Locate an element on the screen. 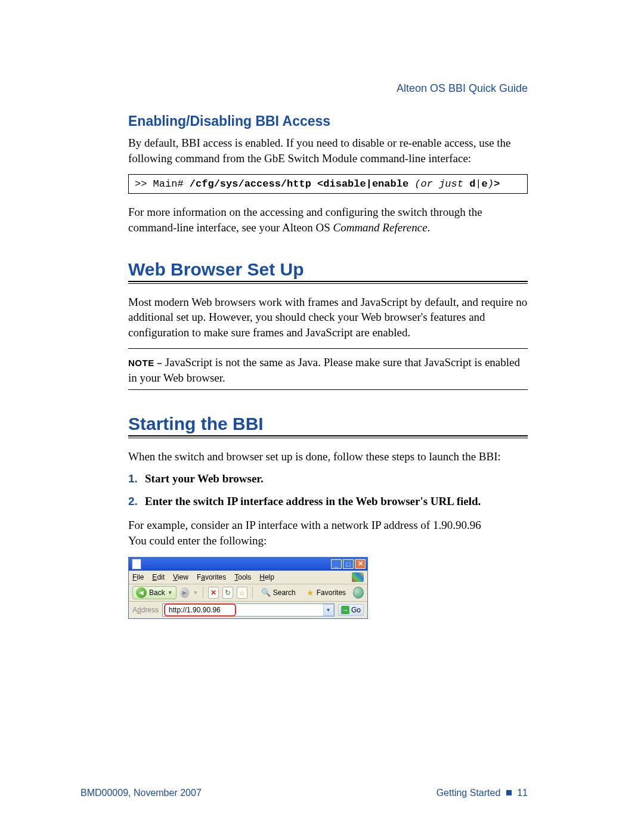 This screenshot has width=644, height=833. cmd-note-text: or just is located at coordinates (445, 184).